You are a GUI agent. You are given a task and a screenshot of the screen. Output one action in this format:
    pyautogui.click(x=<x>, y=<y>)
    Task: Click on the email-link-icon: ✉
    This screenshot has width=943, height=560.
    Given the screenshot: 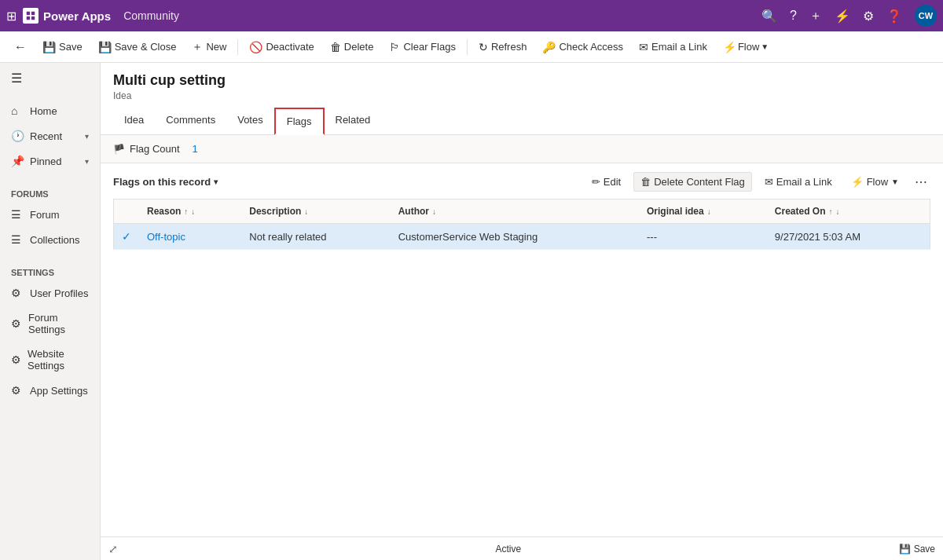 What is the action you would take?
    pyautogui.click(x=644, y=47)
    